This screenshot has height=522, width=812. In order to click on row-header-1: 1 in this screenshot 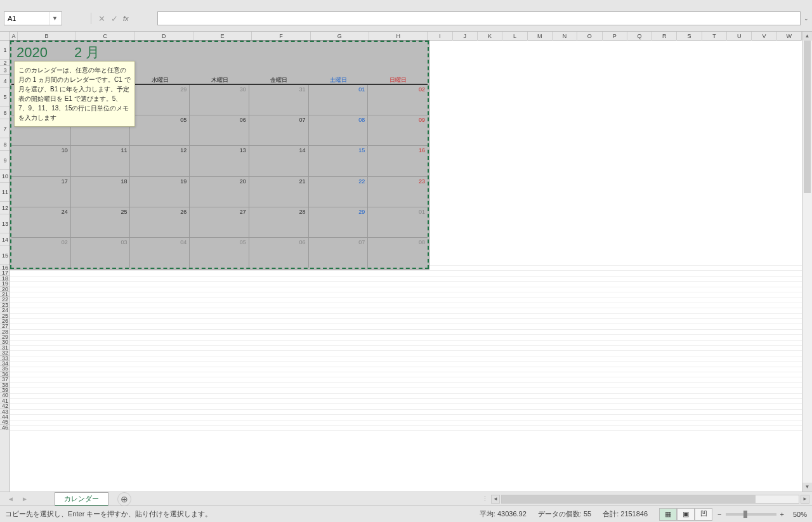, I will do `click(5, 50)`.